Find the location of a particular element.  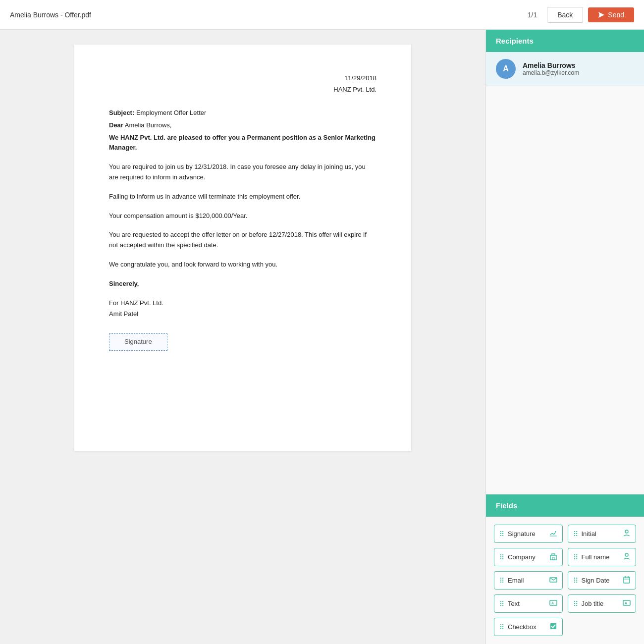

para3: Failing to inform us in advance will ter… is located at coordinates (243, 197).